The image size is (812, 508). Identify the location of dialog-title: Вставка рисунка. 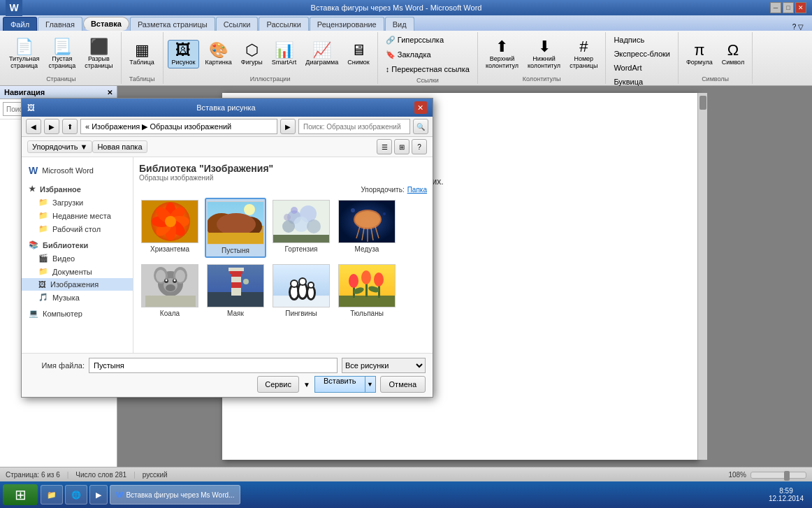
(226, 108).